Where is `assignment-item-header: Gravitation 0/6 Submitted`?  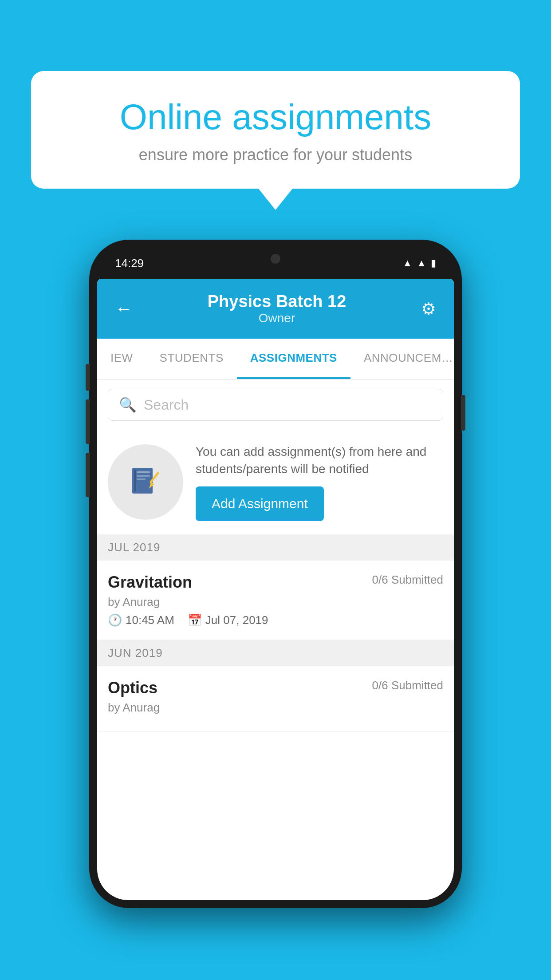 assignment-item-header: Gravitation 0/6 Submitted is located at coordinates (276, 582).